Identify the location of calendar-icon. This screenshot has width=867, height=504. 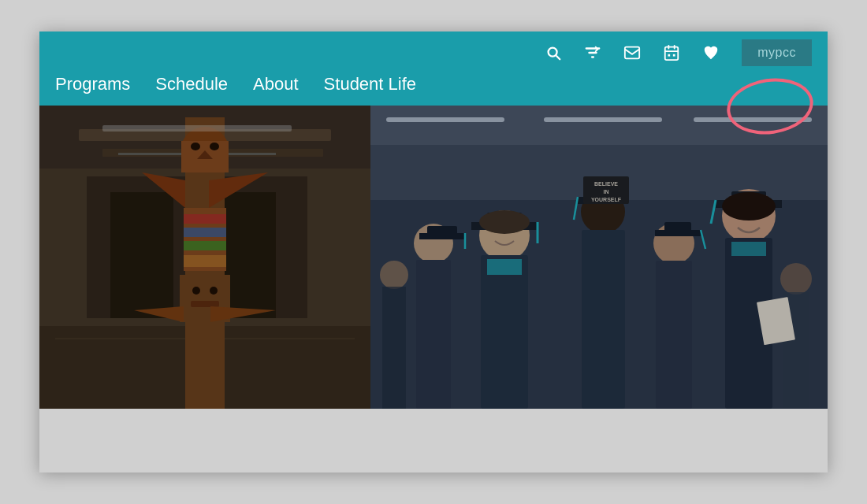
(672, 53).